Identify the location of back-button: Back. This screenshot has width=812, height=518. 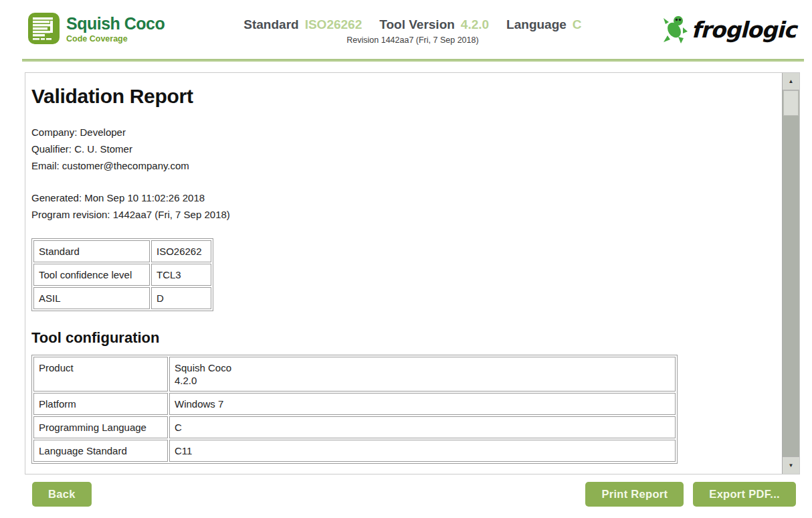
(62, 494).